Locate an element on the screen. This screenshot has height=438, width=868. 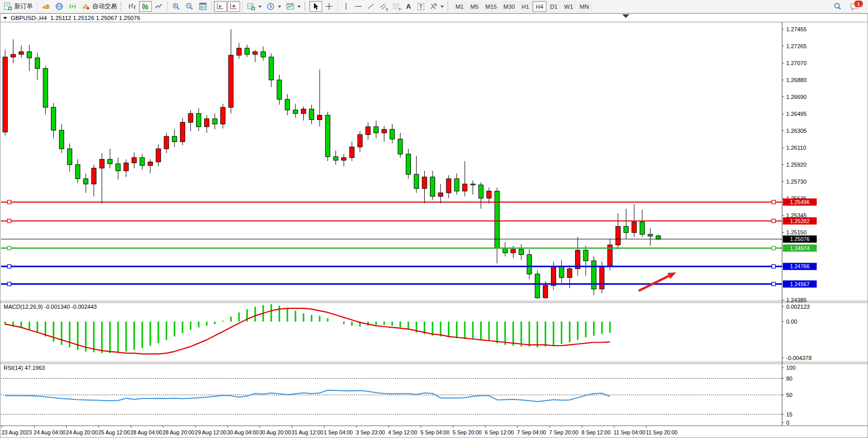
svg-text: 1.26110 is located at coordinates (796, 148).